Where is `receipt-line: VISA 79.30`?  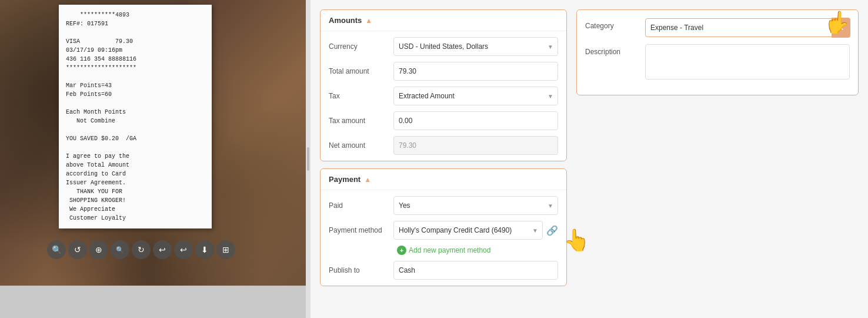 receipt-line: VISA 79.30 is located at coordinates (135, 41).